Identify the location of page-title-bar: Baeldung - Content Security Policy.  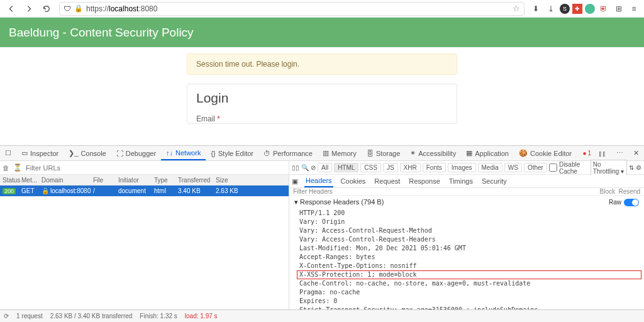
(322, 33).